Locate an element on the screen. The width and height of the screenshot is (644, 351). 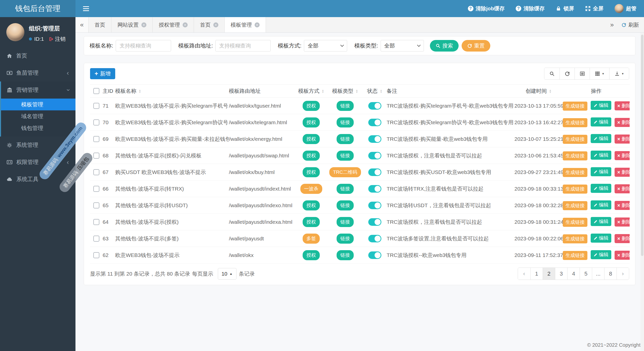
sidebar-item-permission: 权限管理 ‹ is located at coordinates (38, 162).